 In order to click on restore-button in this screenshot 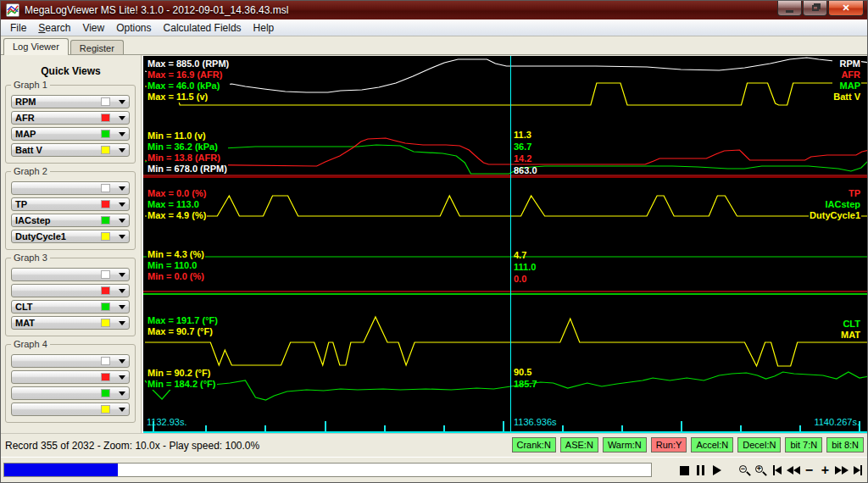, I will do `click(815, 8)`.